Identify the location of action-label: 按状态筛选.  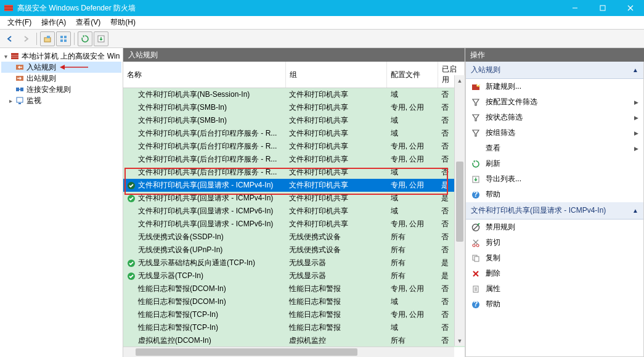
(504, 117).